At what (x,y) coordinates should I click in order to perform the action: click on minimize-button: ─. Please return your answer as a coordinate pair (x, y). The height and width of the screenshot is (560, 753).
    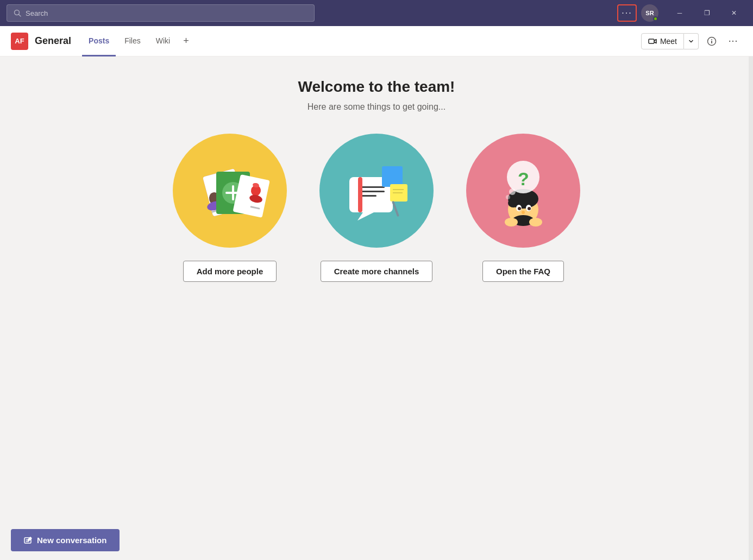
    Looking at the image, I should click on (680, 13).